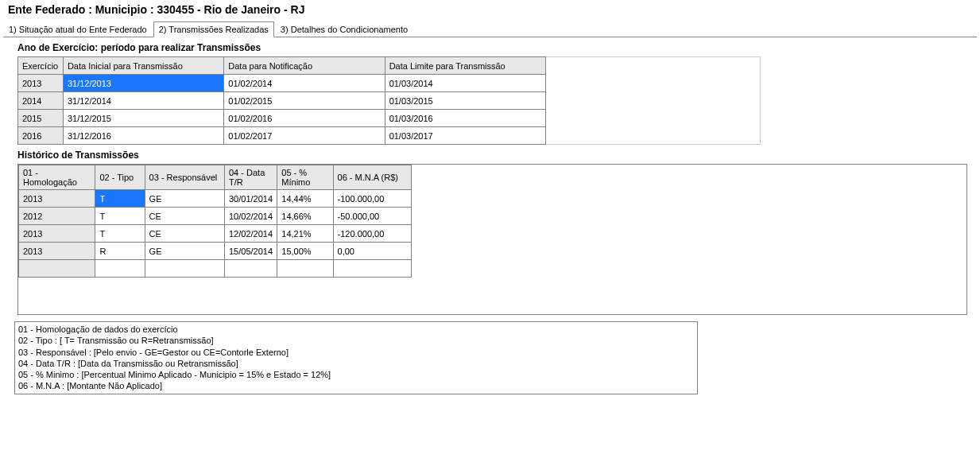 This screenshot has height=470, width=980. I want to click on col-pct-minimo: 05 - % Mínimo, so click(305, 178).